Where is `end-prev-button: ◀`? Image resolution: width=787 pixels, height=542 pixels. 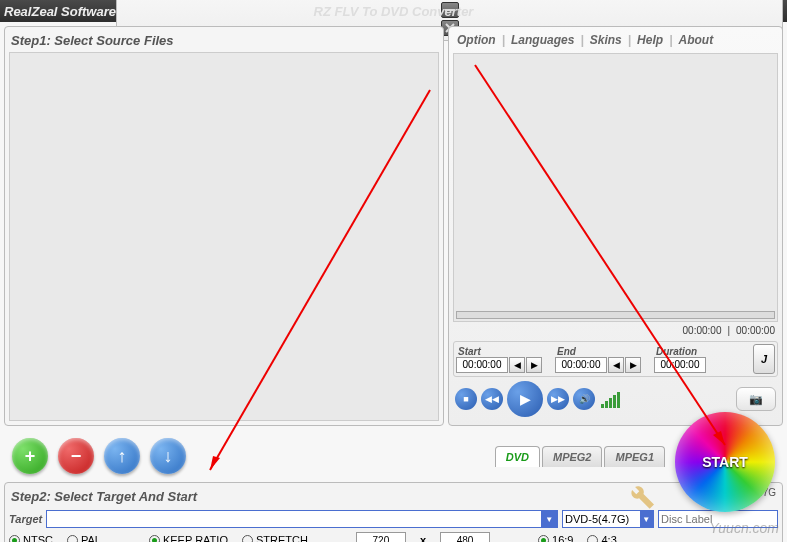 end-prev-button: ◀ is located at coordinates (616, 365).